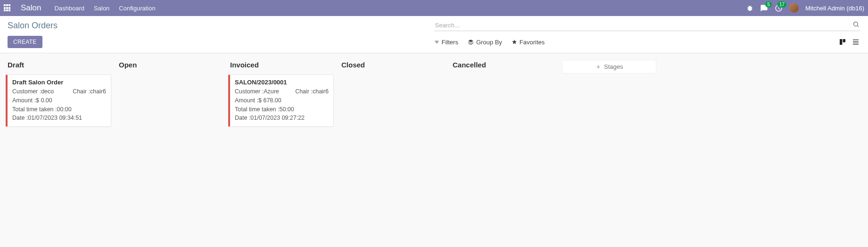 Image resolution: width=868 pixels, height=247 pixels. I want to click on nav-dashboard: Dashboard, so click(69, 8).